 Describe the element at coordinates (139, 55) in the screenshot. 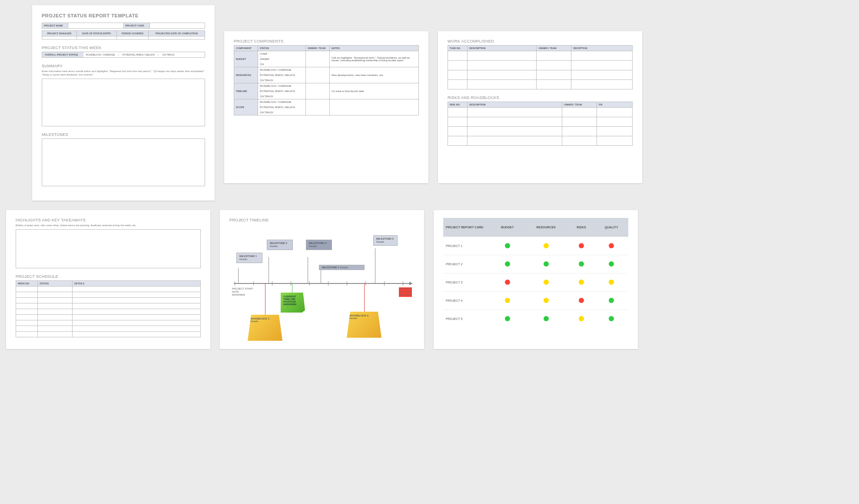

I see `status-option: POTENTIAL RISKS / DELAYS` at that location.